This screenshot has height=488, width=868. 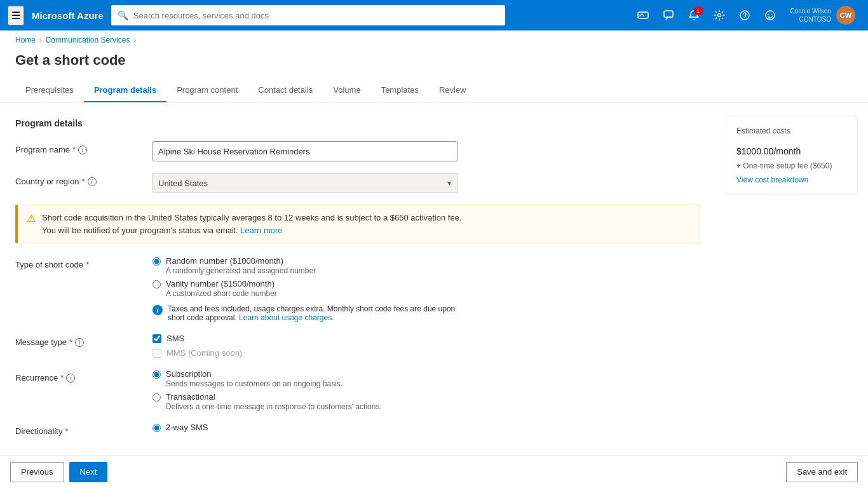 What do you see at coordinates (241, 271) in the screenshot?
I see `type-random-desc: A randomly generated and assigned number` at bounding box center [241, 271].